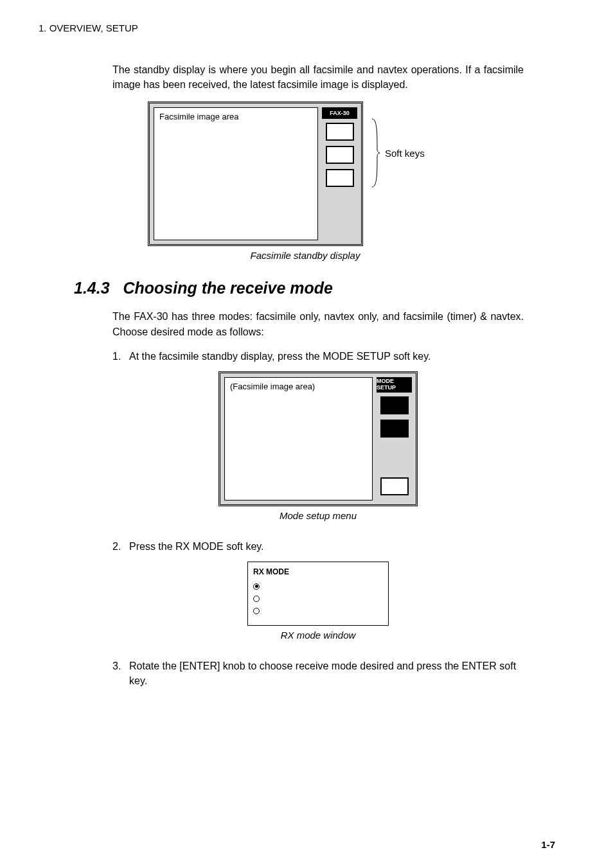  I want to click on section-number: 1.4.3, so click(92, 288).